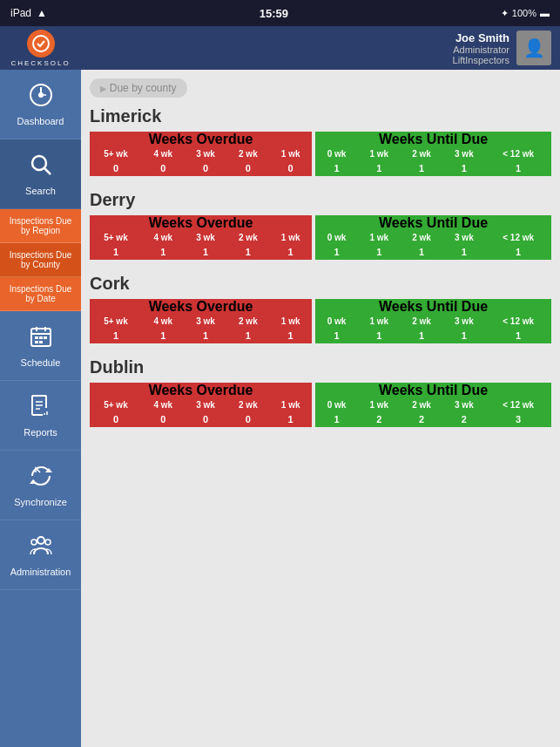 This screenshot has height=747, width=560. What do you see at coordinates (320, 200) in the screenshot?
I see `region-title: Derry` at bounding box center [320, 200].